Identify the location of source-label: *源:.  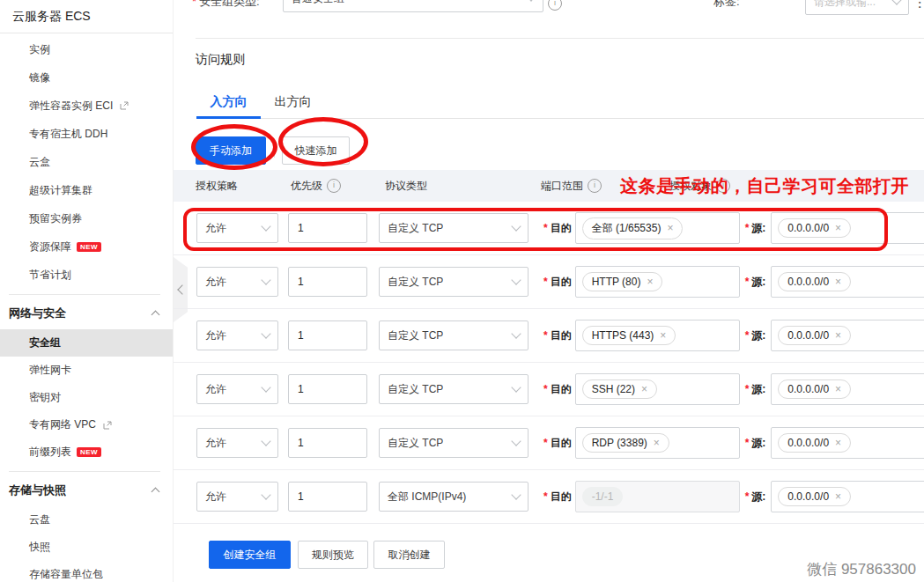
(756, 282).